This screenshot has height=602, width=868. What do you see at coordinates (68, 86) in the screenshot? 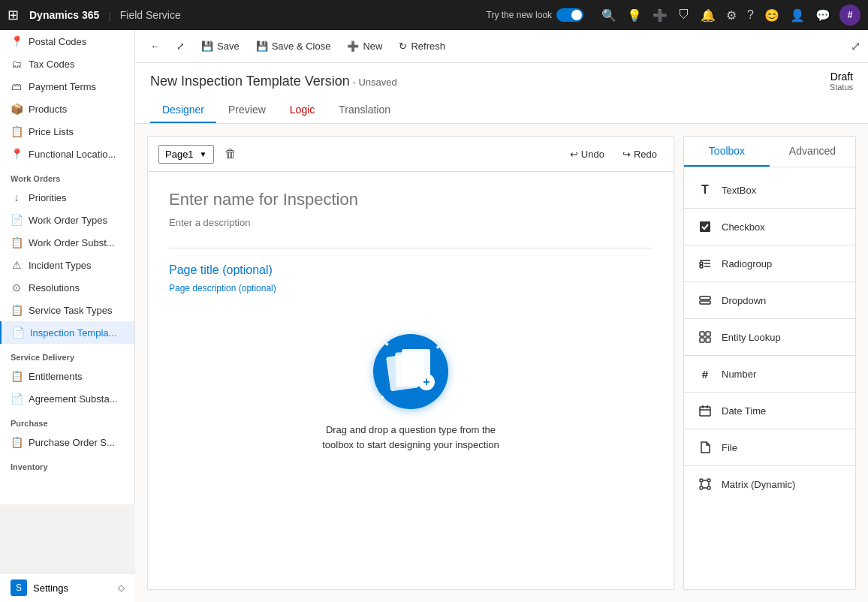
I see `sidebar-item-payment-terms: 🗃 Payment Terms` at bounding box center [68, 86].